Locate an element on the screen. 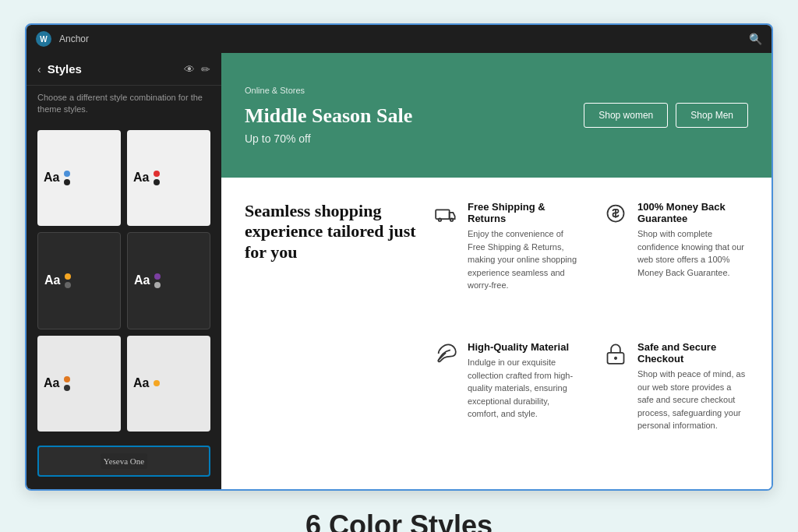 This screenshot has width=798, height=532. selected-style-label: Yeseva One is located at coordinates (124, 461).